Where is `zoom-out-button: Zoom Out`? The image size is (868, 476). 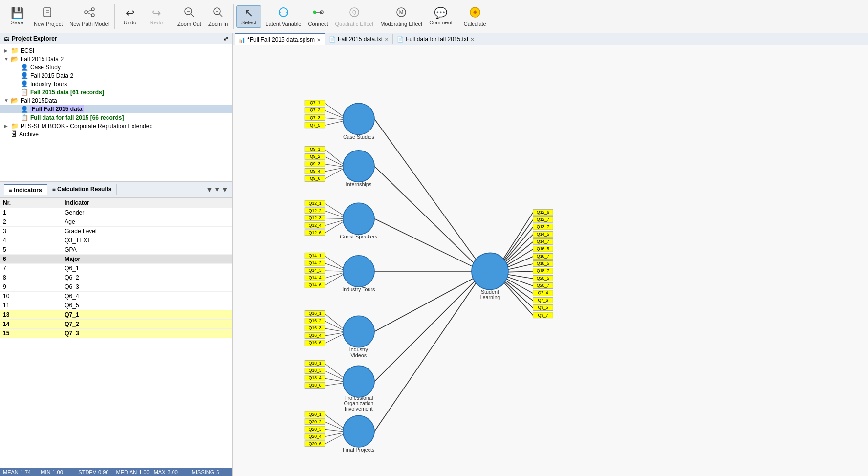
zoom-out-button: Zoom Out is located at coordinates (190, 17).